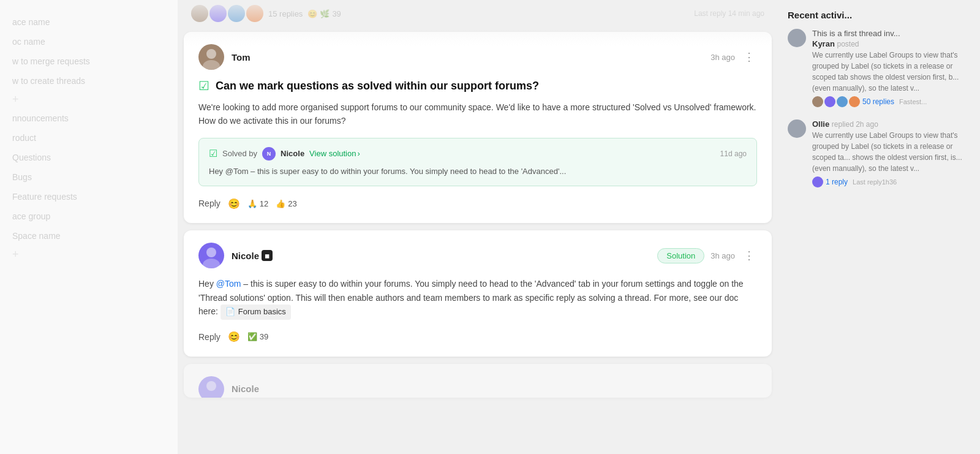  Describe the element at coordinates (478, 387) in the screenshot. I see `post-3-header: Nicole` at that location.